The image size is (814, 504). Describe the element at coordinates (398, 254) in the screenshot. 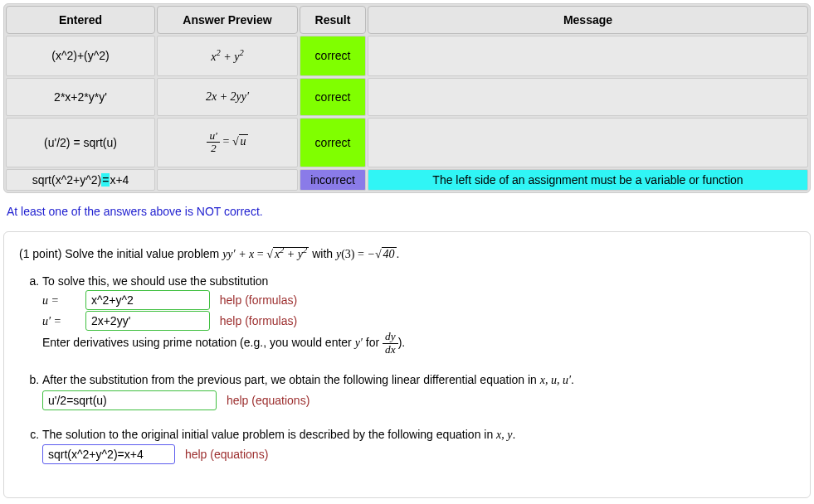

I see `period: .` at that location.